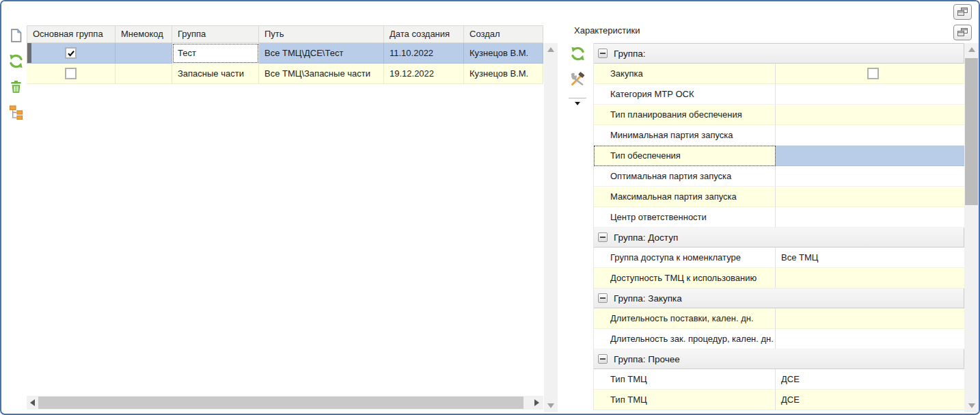  Describe the element at coordinates (285, 403) in the screenshot. I see `groups-table-hscrollbar` at that location.